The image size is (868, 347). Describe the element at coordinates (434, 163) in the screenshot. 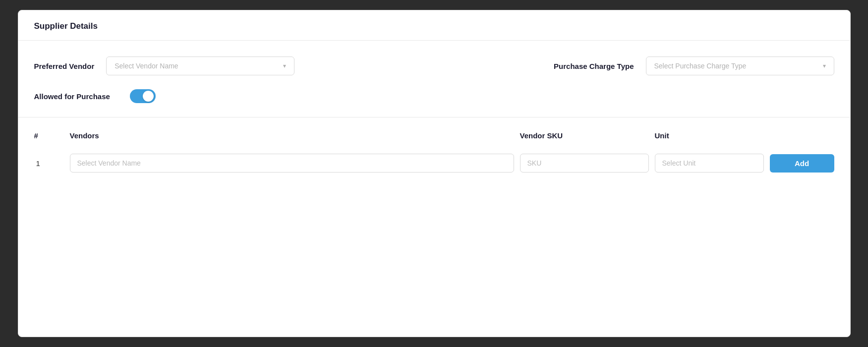

I see `table-row: 1 Add` at that location.